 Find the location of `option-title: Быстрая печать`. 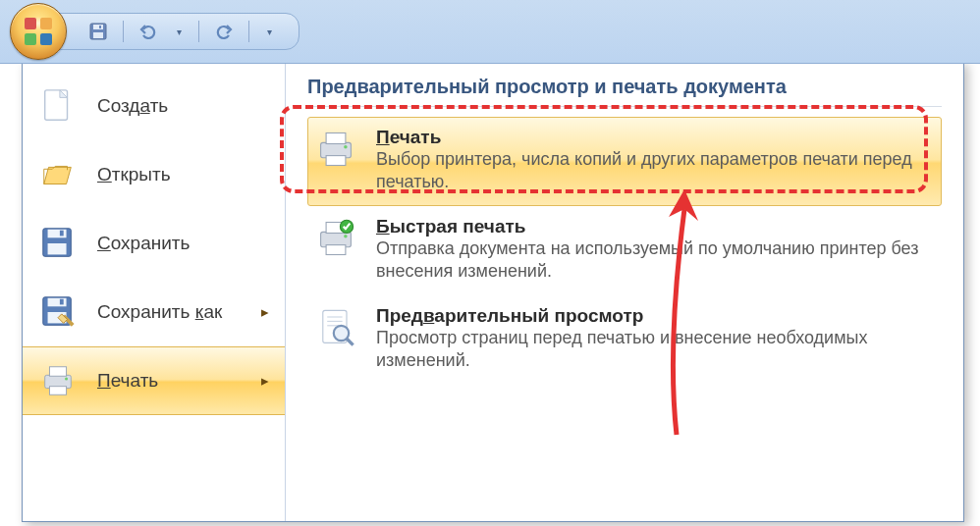

option-title: Быстрая печать is located at coordinates (656, 227).